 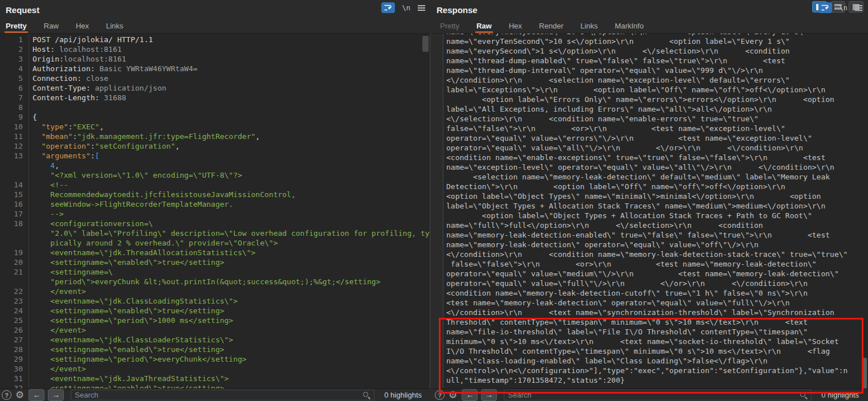 What do you see at coordinates (211, 223) in the screenshot?
I see `request-code-line: 18 <configurationversion=\` at bounding box center [211, 223].